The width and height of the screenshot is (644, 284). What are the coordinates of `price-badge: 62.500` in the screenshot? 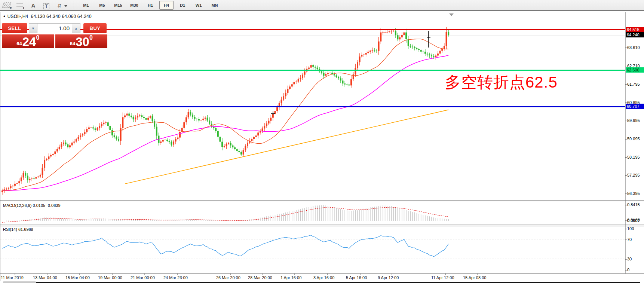 It's located at (635, 70).